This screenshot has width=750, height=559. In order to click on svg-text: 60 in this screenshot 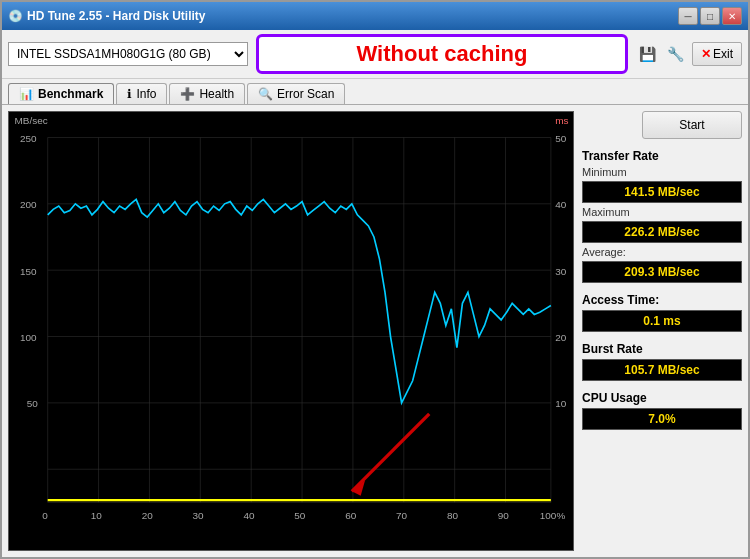, I will do `click(351, 516)`.